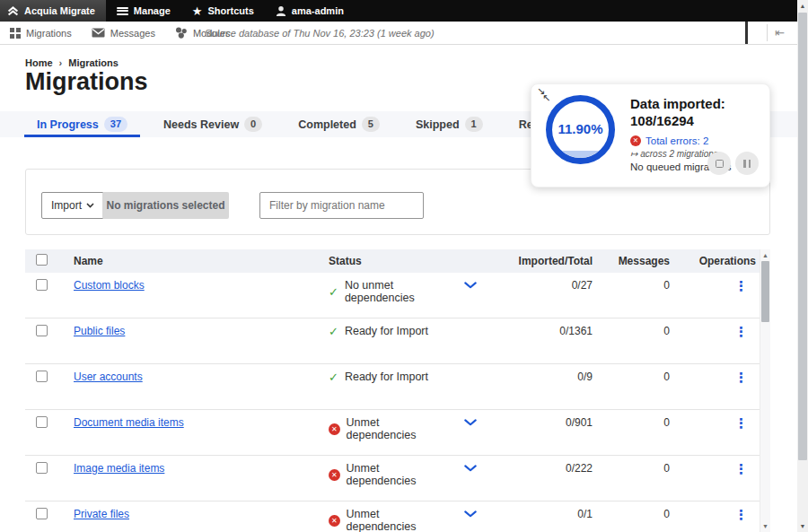 This screenshot has width=808, height=532. What do you see at coordinates (223, 11) in the screenshot?
I see `topbar-shortcuts: ★ Shortcuts` at bounding box center [223, 11].